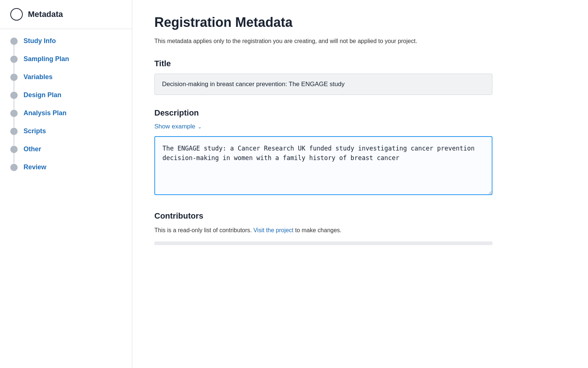  Describe the element at coordinates (360, 216) in the screenshot. I see `contributors-heading: Contributors` at that location.